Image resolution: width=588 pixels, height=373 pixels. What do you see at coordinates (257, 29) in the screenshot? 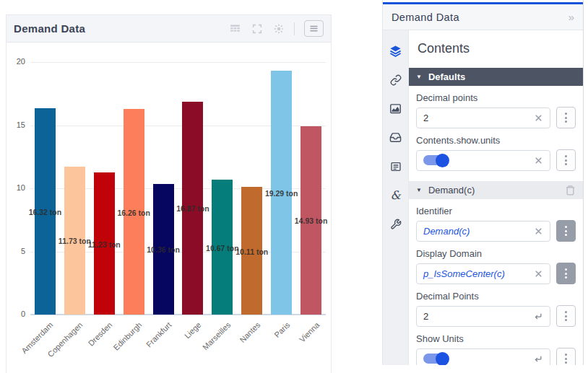
I see `expand-icon` at bounding box center [257, 29].